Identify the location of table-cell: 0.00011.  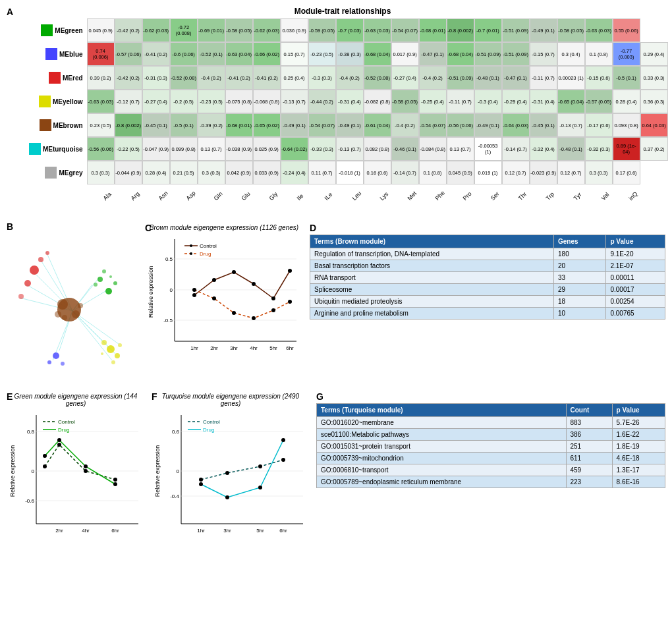
(636, 278).